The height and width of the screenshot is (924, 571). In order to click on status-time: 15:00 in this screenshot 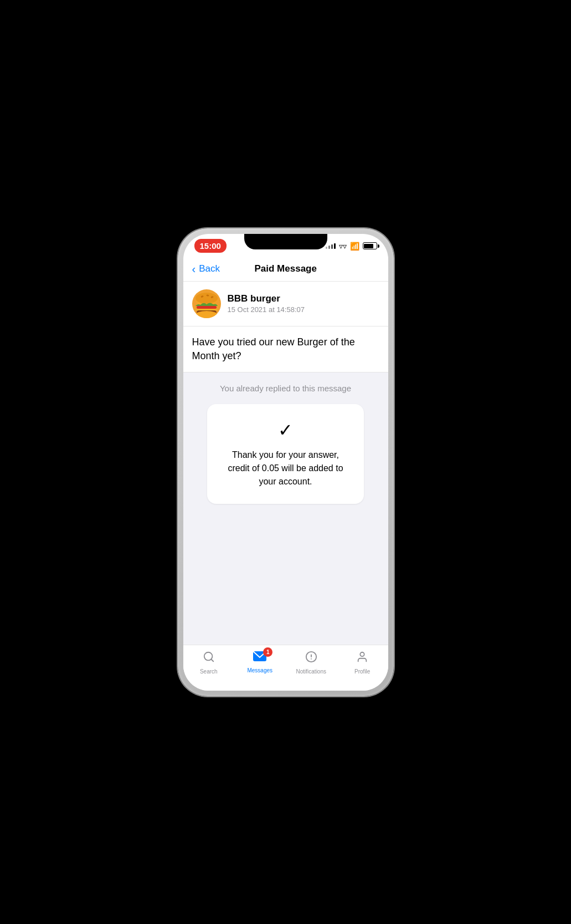, I will do `click(210, 246)`.